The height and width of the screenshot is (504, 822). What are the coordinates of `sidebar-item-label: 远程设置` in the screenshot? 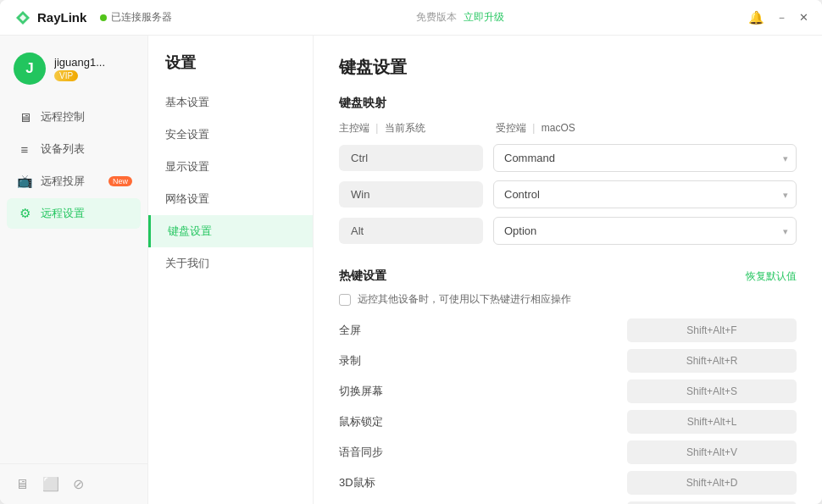 It's located at (63, 213).